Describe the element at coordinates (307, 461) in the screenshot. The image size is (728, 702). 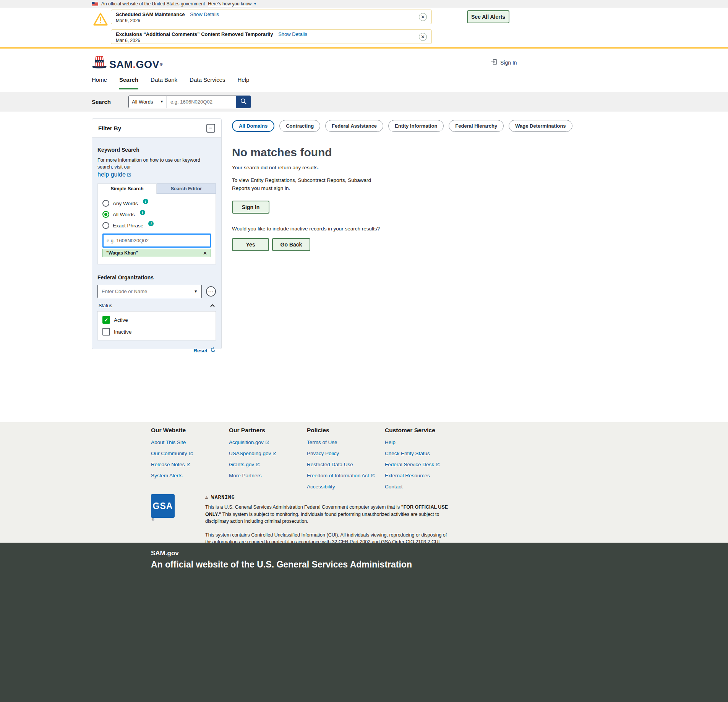
I see `footer-link-columns: Our Website About This Site Our Communit…` at that location.